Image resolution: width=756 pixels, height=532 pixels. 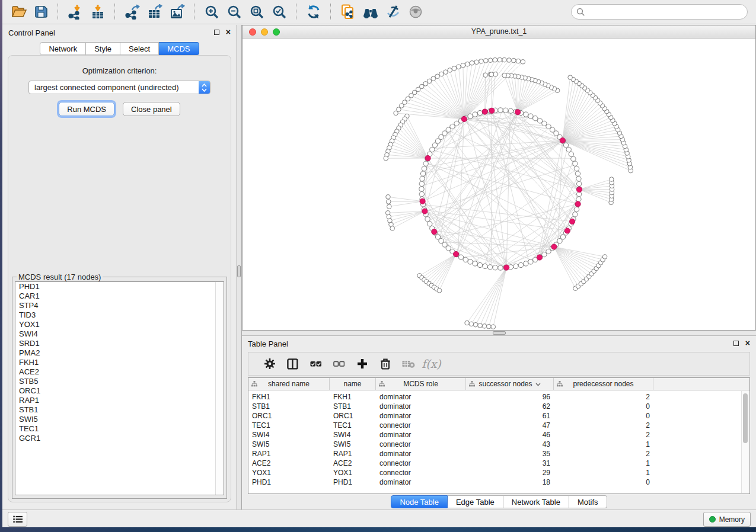 I want to click on mcds-result-item: GCR1, so click(x=120, y=438).